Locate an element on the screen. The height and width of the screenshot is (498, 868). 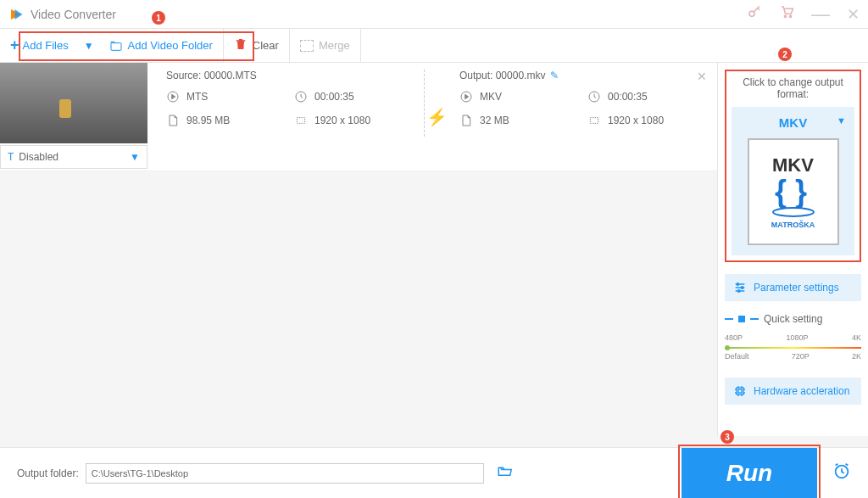
output-duration: 00:00:35 is located at coordinates (648, 97).